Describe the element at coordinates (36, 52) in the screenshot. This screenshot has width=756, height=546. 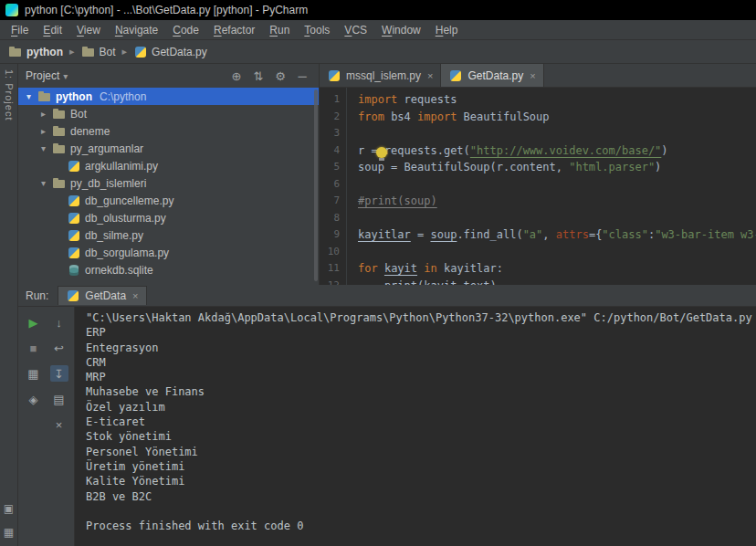
I see `breadcrumb-item-python: python` at that location.